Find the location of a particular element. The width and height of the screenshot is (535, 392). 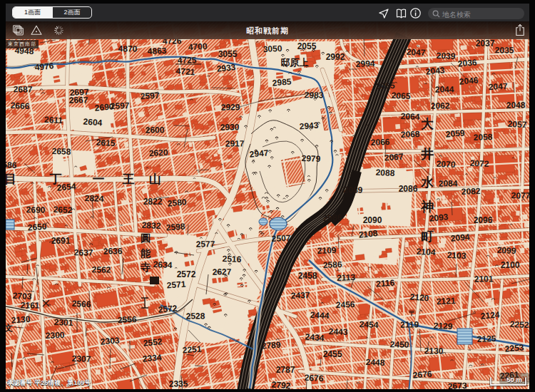

svg-text: 2637 is located at coordinates (84, 252).